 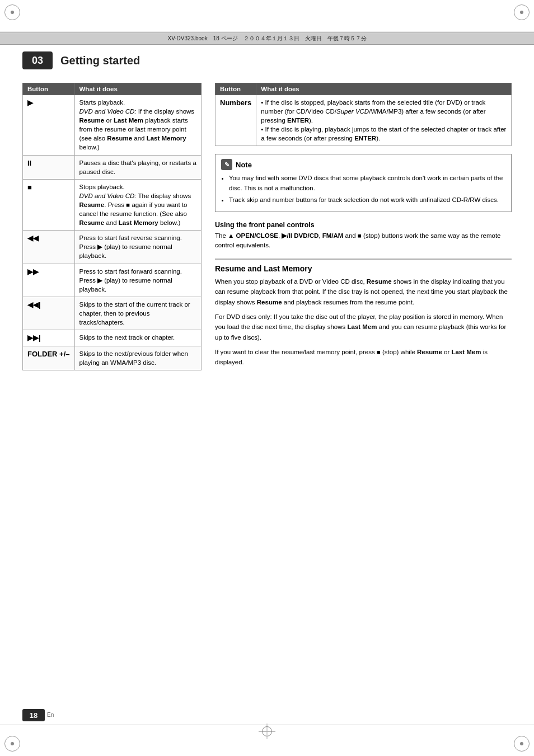 What do you see at coordinates (363, 183) in the screenshot?
I see `note-box: ✎ Note You may find with some DVD discs …` at bounding box center [363, 183].